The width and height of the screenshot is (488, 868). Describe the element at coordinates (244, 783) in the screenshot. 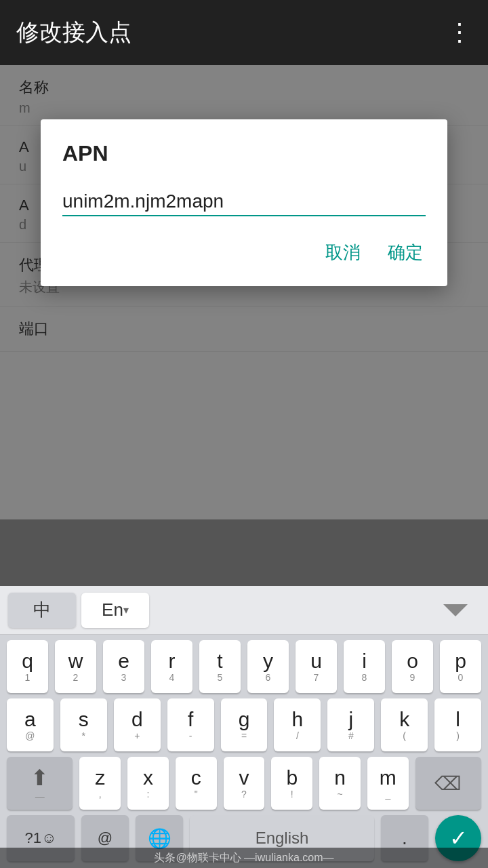

I see `key-v: v?` at that location.